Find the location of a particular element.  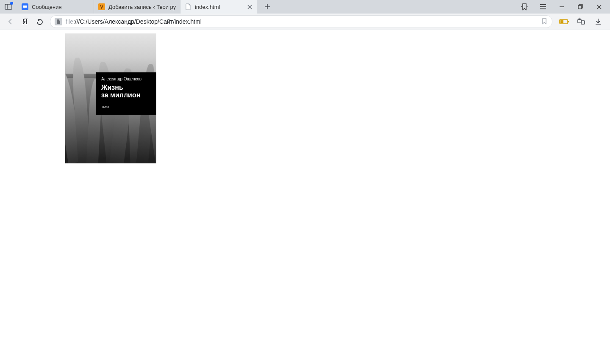

url-text: file:///C:/Users/Александр/Desktop/Сайт/… is located at coordinates (302, 22).